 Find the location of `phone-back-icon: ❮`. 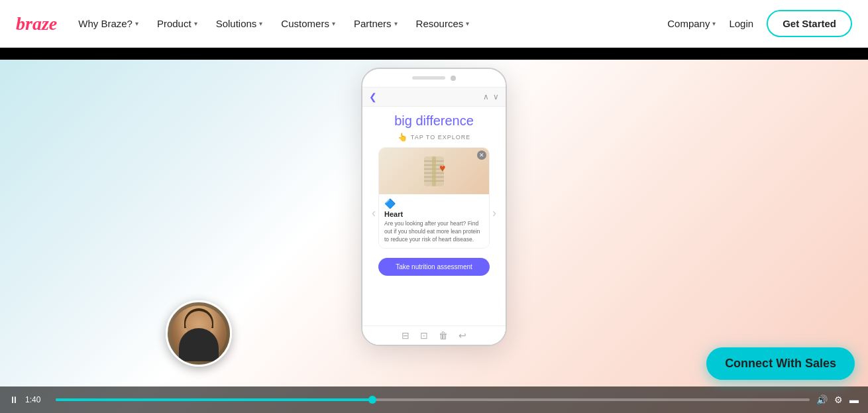

phone-back-icon: ❮ is located at coordinates (373, 97).